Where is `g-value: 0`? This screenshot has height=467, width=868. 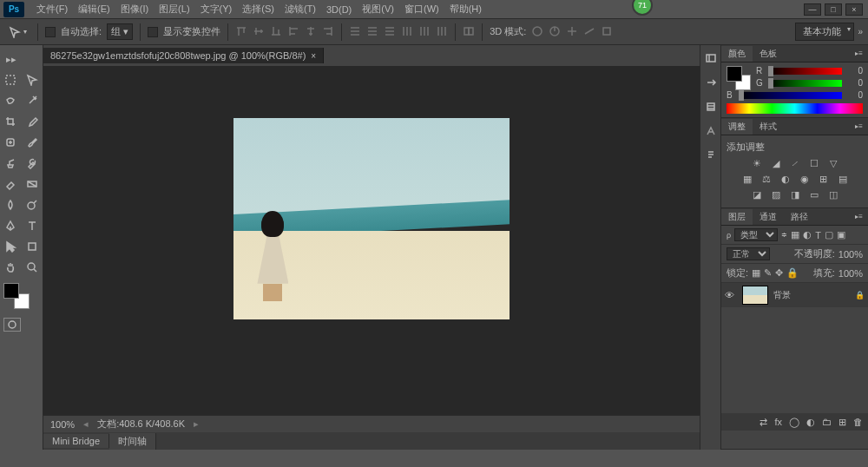 g-value: 0 is located at coordinates (854, 83).